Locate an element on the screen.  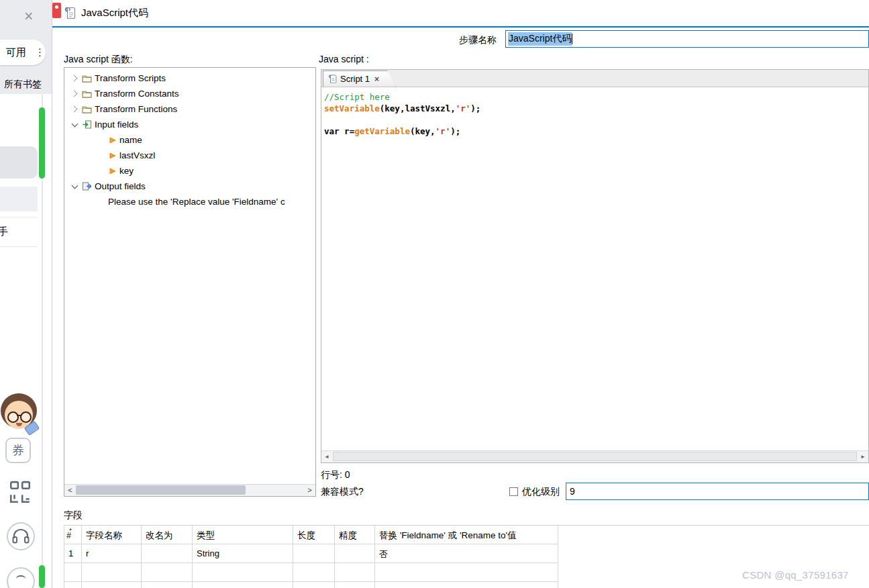
tree-item-label: Input fields is located at coordinates (117, 125).